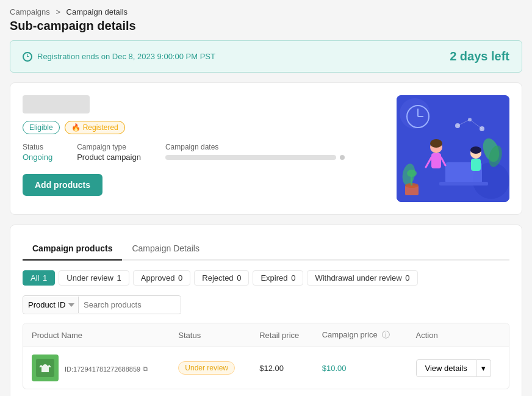  What do you see at coordinates (41, 128) in the screenshot?
I see `eligible-badge: Eligible` at bounding box center [41, 128].